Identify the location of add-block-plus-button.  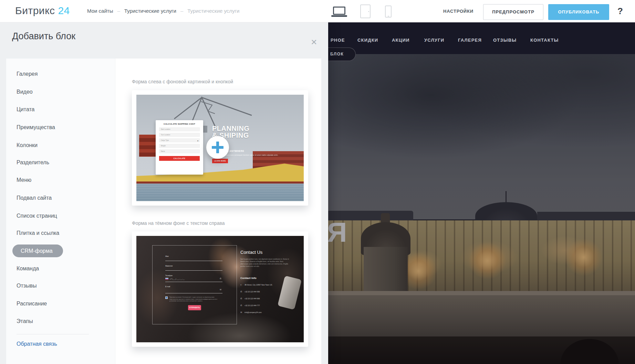
(218, 147).